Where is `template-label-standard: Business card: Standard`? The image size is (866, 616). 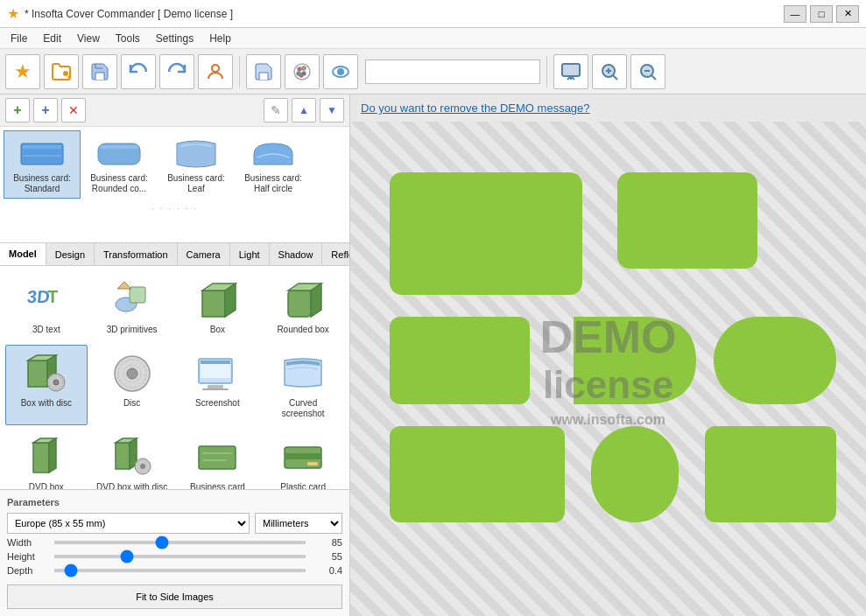
template-label-standard: Business card: Standard is located at coordinates (42, 184).